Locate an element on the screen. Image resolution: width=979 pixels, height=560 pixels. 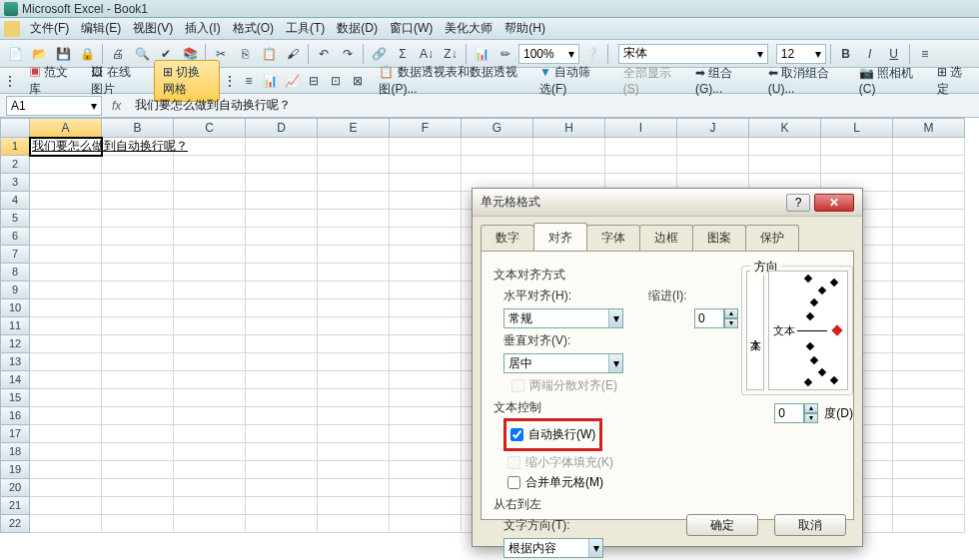
row-header: 19 is located at coordinates (15, 470).